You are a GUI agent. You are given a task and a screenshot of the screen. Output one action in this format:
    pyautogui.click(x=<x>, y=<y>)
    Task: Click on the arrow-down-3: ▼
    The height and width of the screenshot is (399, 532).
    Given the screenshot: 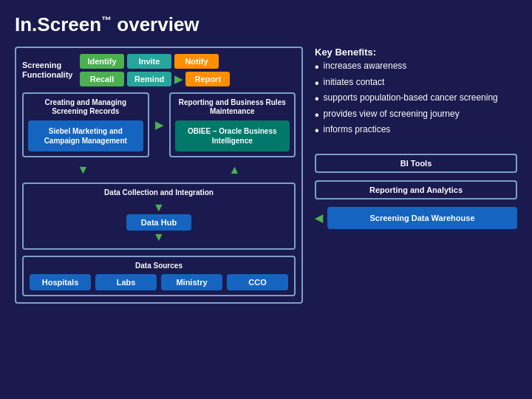 What is the action you would take?
    pyautogui.click(x=159, y=208)
    